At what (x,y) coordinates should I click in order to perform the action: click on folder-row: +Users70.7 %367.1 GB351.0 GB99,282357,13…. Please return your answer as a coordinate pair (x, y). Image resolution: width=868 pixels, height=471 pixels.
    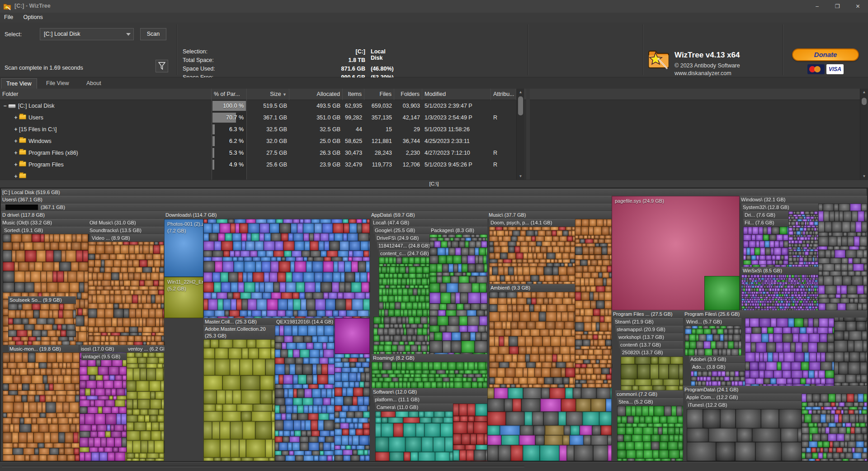
    Looking at the image, I should click on (263, 118).